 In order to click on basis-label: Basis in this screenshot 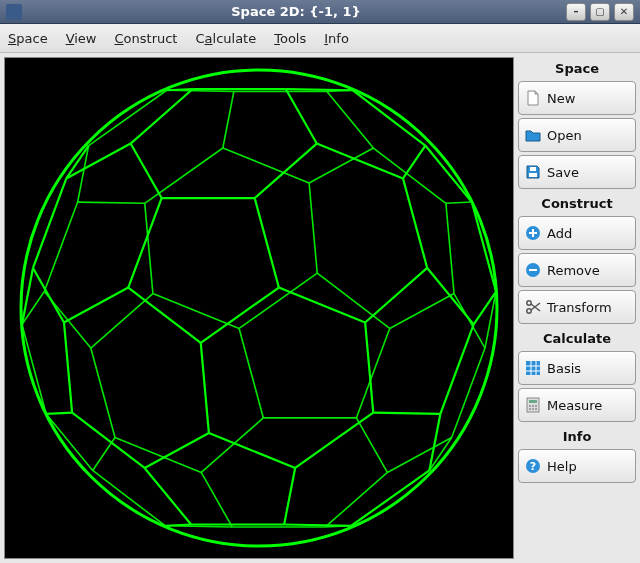, I will do `click(564, 368)`.